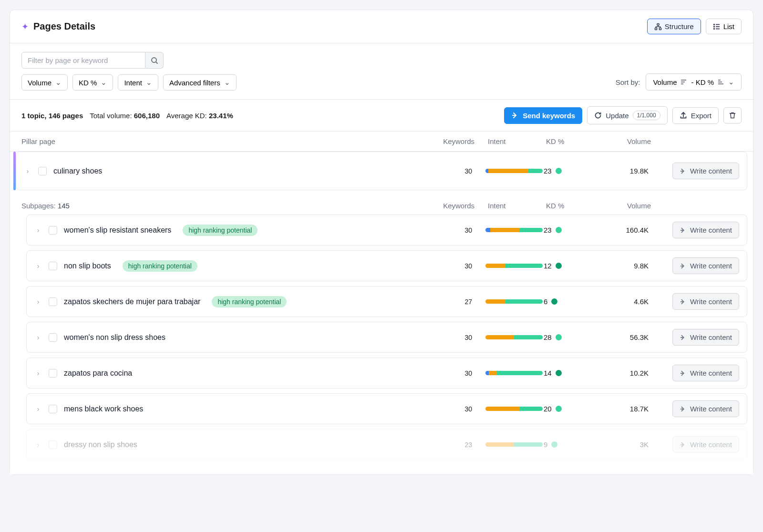 Image resolution: width=763 pixels, height=532 pixels. Describe the element at coordinates (14, 171) in the screenshot. I see `pillar-accent` at that location.